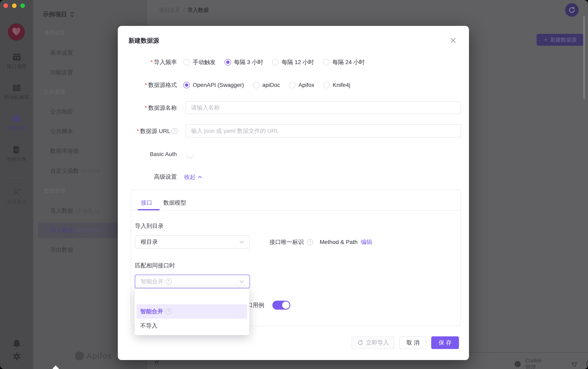  What do you see at coordinates (17, 123) in the screenshot?
I see `sidebar-item-project-settings: 项目设置` at bounding box center [17, 123].